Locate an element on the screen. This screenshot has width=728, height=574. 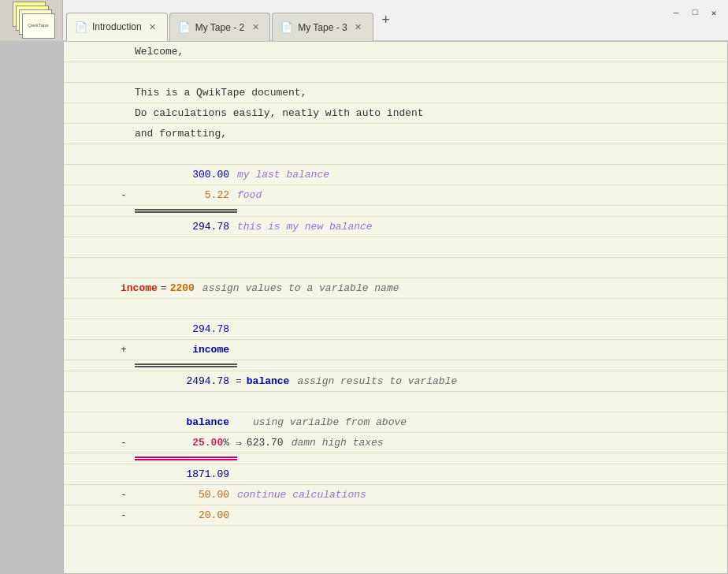
comment-using-var: using varialbe from above is located at coordinates (329, 423).